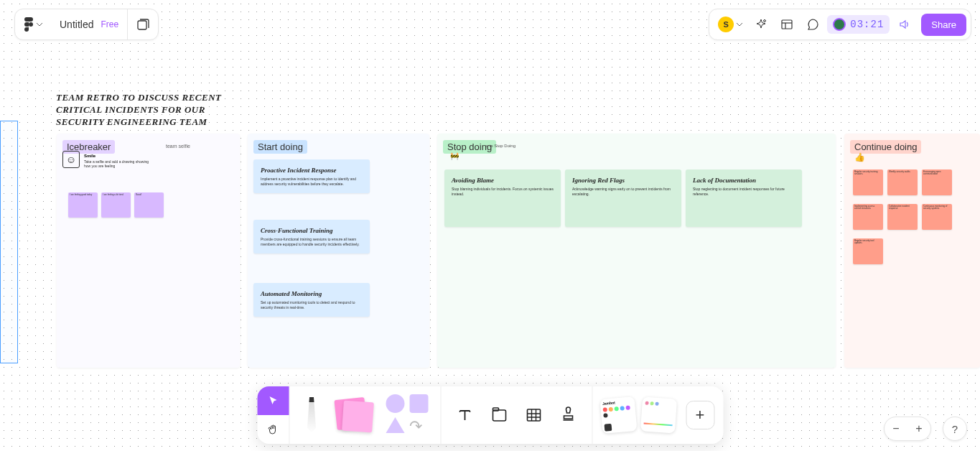 The width and height of the screenshot is (980, 451). I want to click on arrow-icon: ↷, so click(419, 427).